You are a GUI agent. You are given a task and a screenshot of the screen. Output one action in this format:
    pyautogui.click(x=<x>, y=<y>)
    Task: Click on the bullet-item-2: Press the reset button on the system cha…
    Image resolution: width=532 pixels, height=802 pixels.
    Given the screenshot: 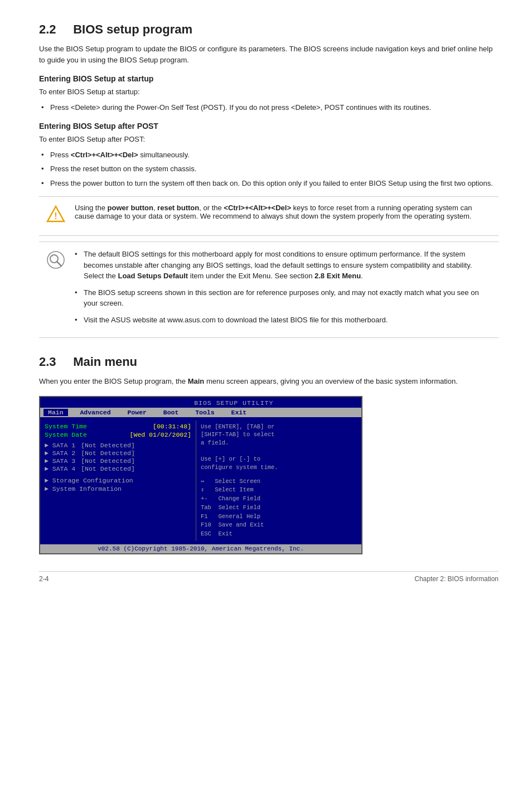 What is the action you would take?
    pyautogui.click(x=269, y=169)
    